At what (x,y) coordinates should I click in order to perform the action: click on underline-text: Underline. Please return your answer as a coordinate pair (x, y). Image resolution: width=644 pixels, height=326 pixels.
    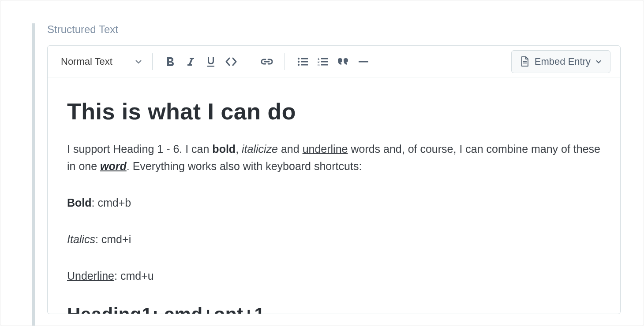
    Looking at the image, I should click on (91, 276).